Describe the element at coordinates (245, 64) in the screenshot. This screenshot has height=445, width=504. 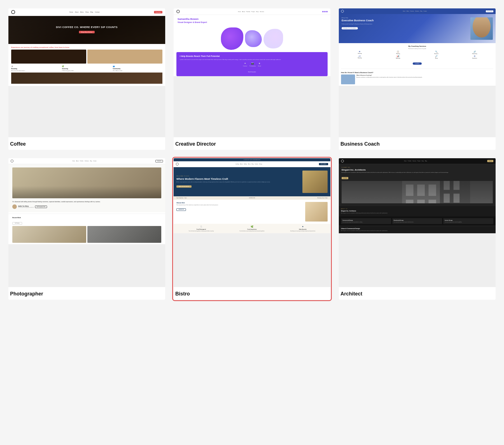
I see `cd-service-creative: ✦ Creative` at that location.